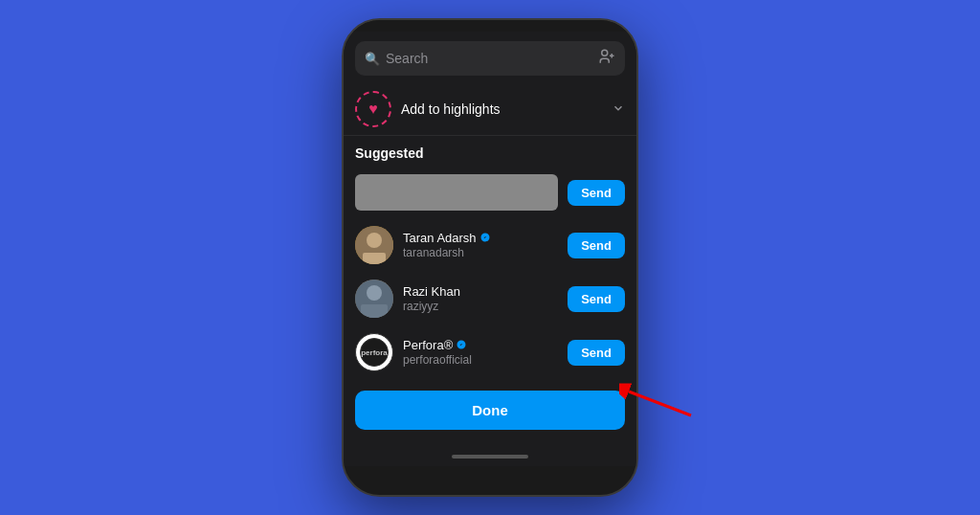 The width and height of the screenshot is (980, 515). What do you see at coordinates (489, 58) in the screenshot?
I see `search-placeholder: Search` at bounding box center [489, 58].